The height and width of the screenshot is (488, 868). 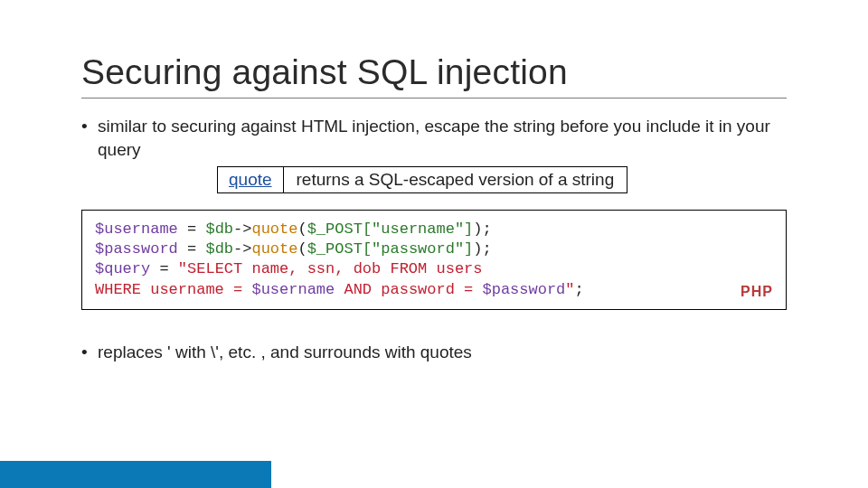 What do you see at coordinates (456, 179) in the screenshot?
I see `fn-desc: returns a SQL-escaped version of a strin…` at bounding box center [456, 179].